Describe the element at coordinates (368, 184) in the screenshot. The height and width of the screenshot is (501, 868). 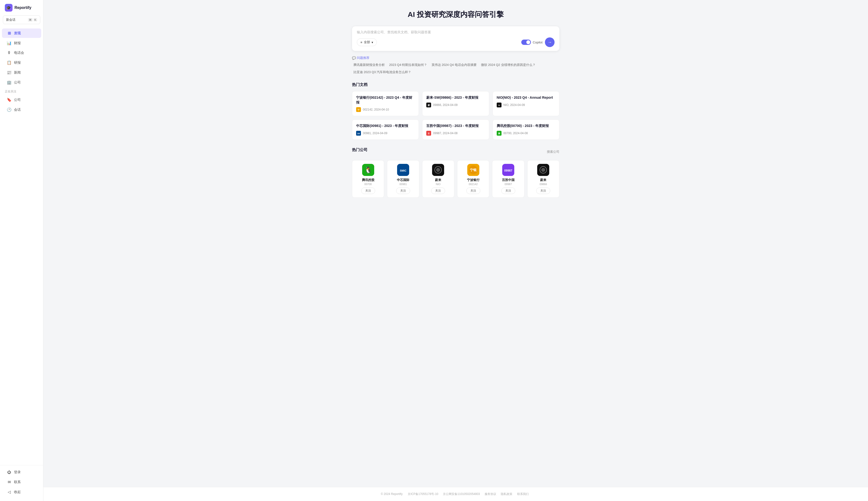
I see `company-code: 00700` at that location.